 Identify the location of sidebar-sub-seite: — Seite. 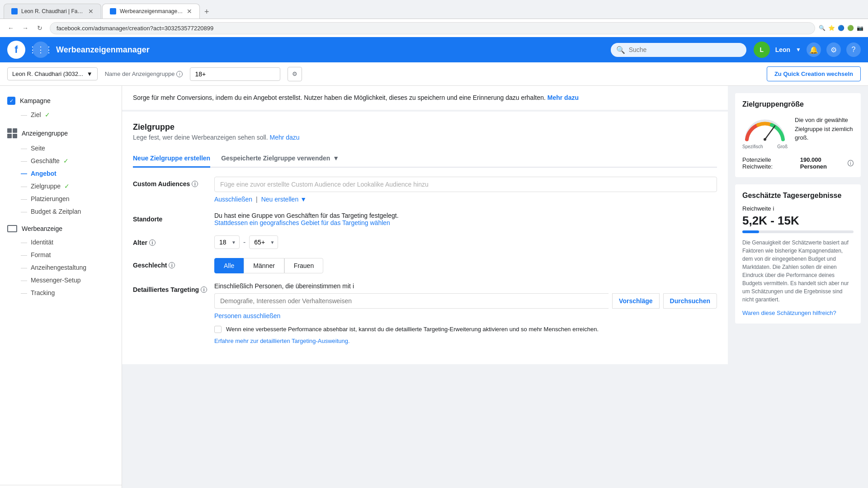
(61, 148).